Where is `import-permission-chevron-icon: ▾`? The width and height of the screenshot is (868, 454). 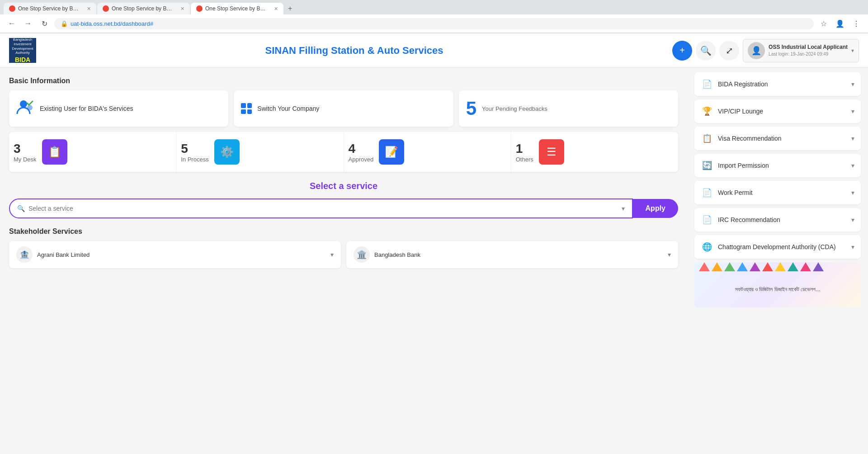 import-permission-chevron-icon: ▾ is located at coordinates (853, 166).